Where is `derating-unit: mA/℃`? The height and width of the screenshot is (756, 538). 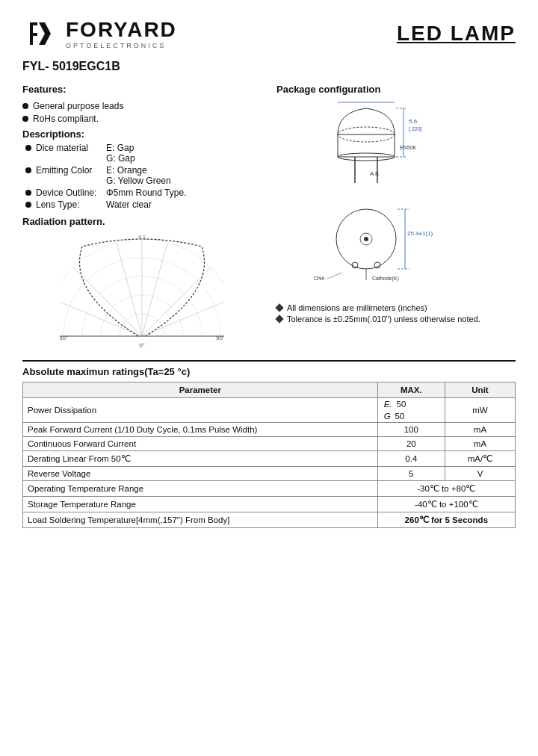 derating-unit: mA/℃ is located at coordinates (480, 459).